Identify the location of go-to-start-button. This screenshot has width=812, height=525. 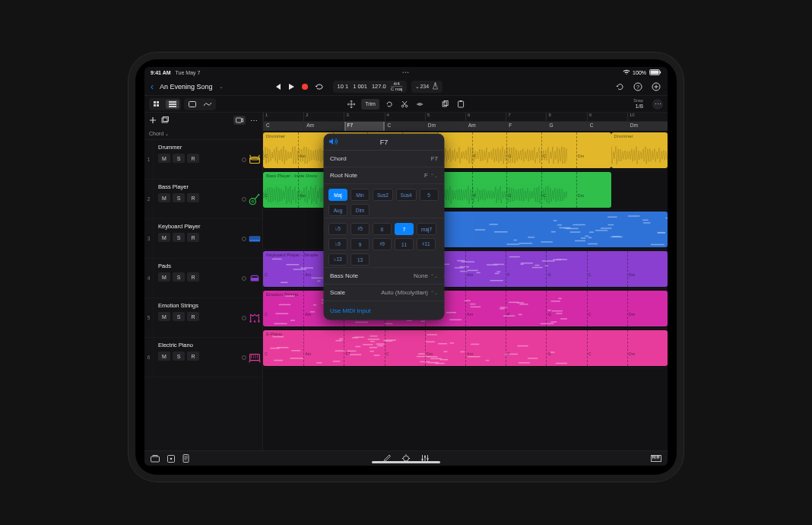
(278, 87).